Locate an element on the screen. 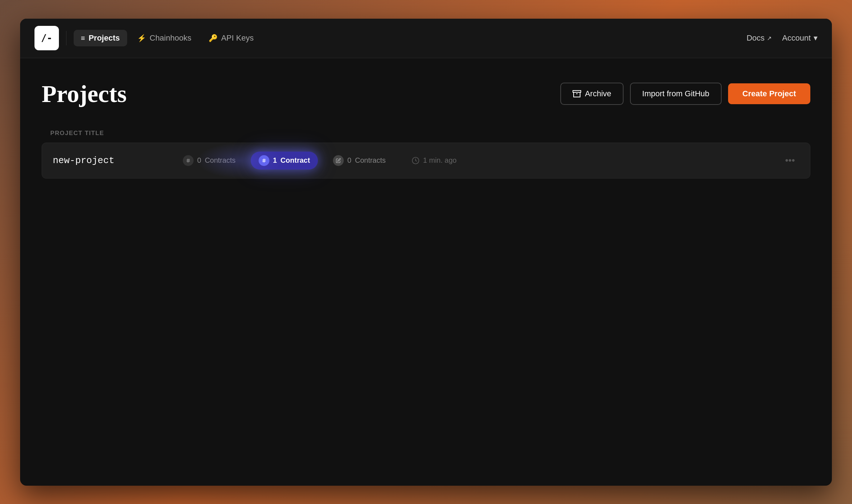 This screenshot has height=504, width=852. nav-divider is located at coordinates (66, 38).